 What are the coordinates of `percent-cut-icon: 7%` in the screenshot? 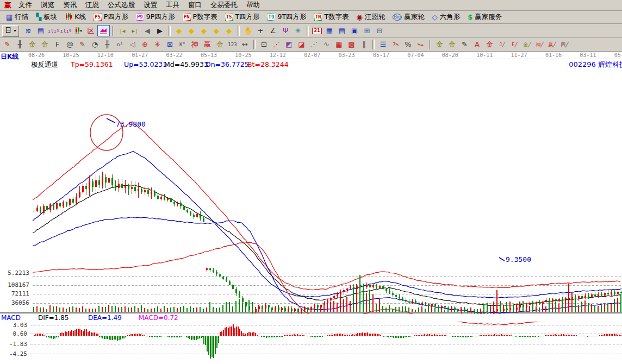 It's located at (396, 45).